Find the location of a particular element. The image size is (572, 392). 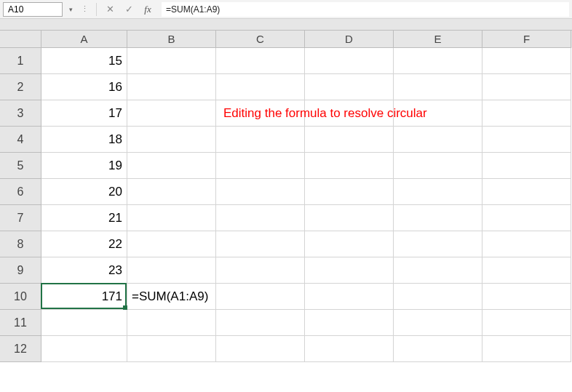

cell-C11 is located at coordinates (261, 323).